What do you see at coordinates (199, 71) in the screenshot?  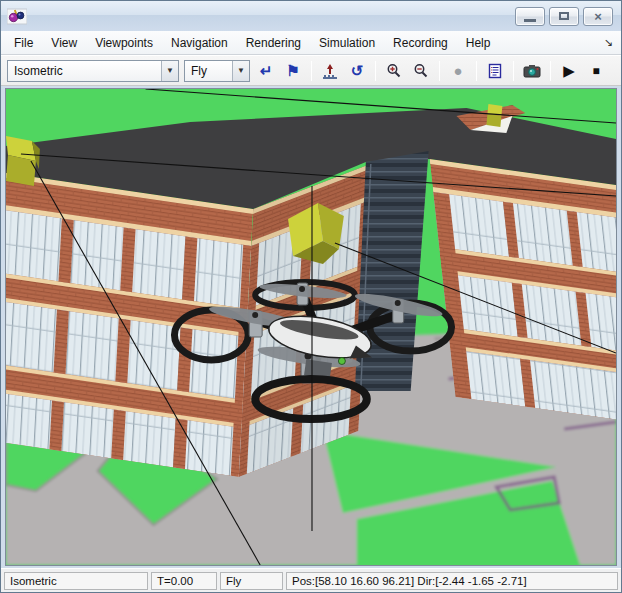 I see `navigation-mode-dropdown-value: Fly` at bounding box center [199, 71].